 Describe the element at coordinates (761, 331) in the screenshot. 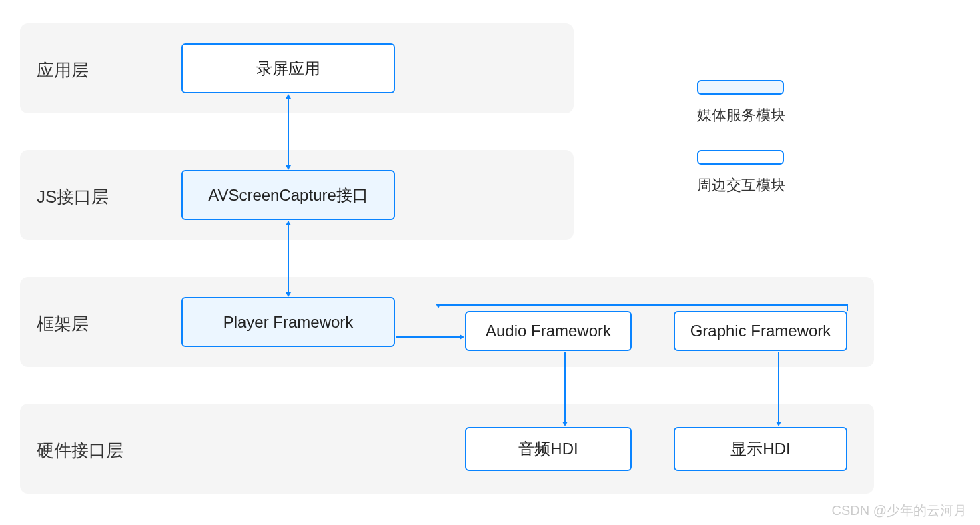

I see `node-graphic-fw-label: Graphic Framework` at that location.